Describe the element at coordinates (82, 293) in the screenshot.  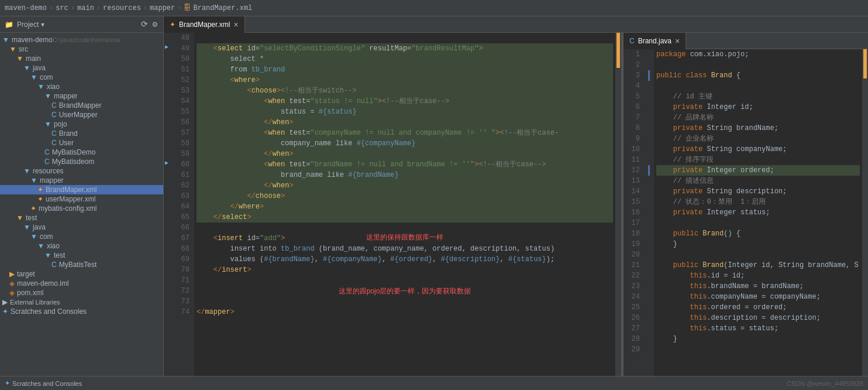
I see `tree-pom-xml: ◈ pom.xml` at that location.